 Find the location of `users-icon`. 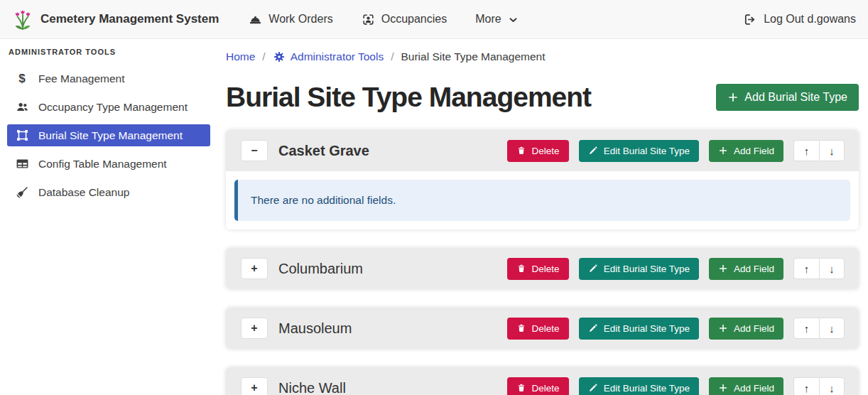

users-icon is located at coordinates (22, 107).